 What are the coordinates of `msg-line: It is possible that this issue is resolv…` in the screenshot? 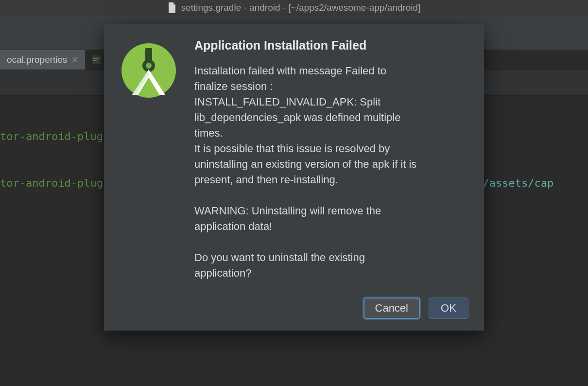 It's located at (331, 149).